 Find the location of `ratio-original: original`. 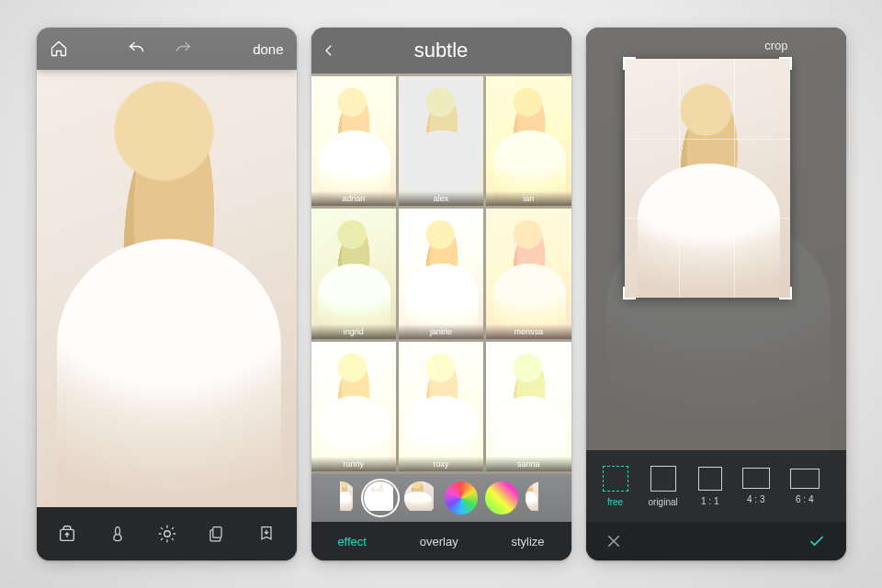

ratio-original: original is located at coordinates (663, 487).